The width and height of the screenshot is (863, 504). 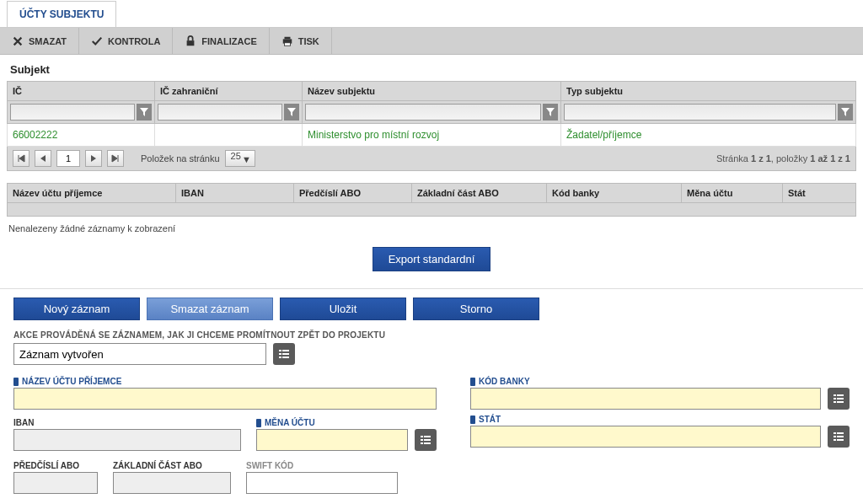 I want to click on col-prefix: Předčíslí ABO, so click(x=353, y=194).